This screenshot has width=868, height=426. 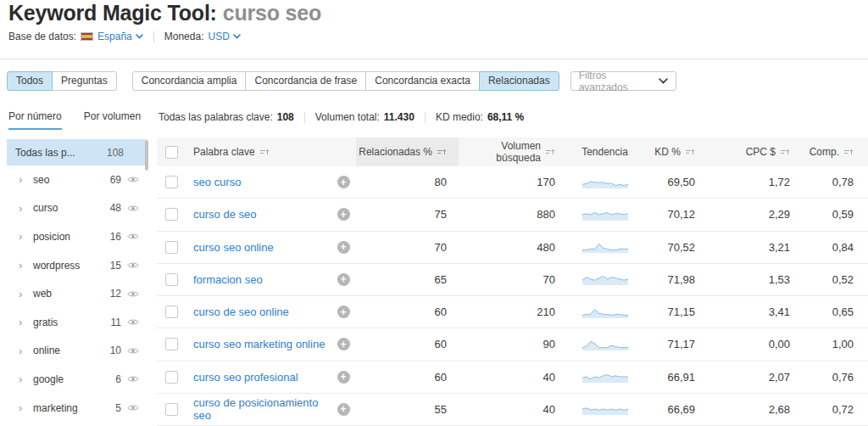 What do you see at coordinates (407, 409) in the screenshot?
I see `related-percent-value: 55` at bounding box center [407, 409].